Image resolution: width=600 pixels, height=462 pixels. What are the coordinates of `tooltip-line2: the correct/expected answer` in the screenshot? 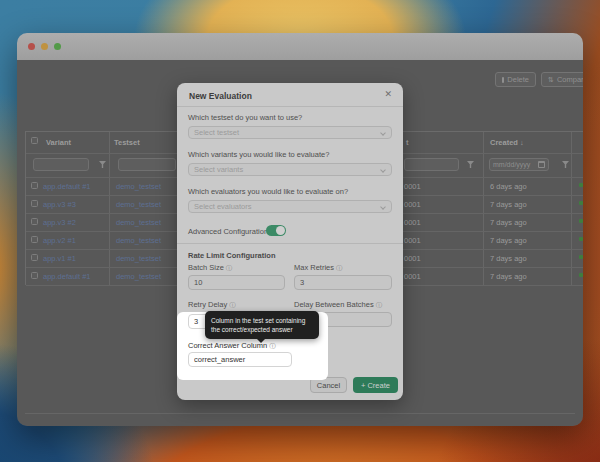 It's located at (262, 330).